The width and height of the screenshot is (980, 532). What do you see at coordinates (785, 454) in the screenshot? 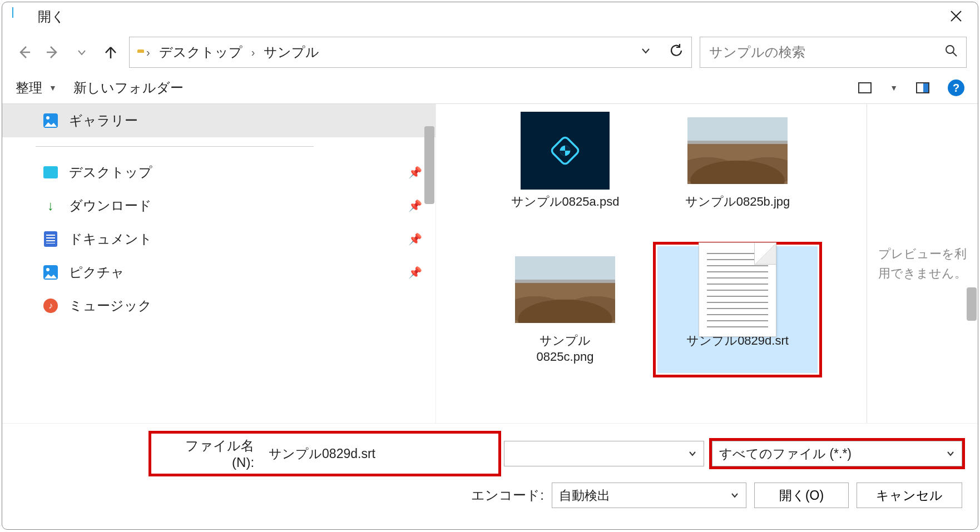
I see `filter-value: すべてのファイル (*.*)` at bounding box center [785, 454].